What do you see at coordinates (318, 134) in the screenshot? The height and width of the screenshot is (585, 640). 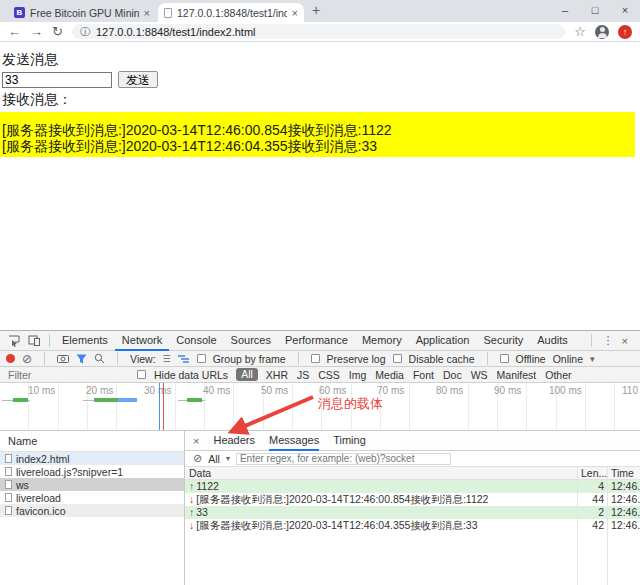 I see `received-messages-box: [服务器接收到消息:]2020-03-14T12:46:00.854接收到消息:…` at bounding box center [318, 134].